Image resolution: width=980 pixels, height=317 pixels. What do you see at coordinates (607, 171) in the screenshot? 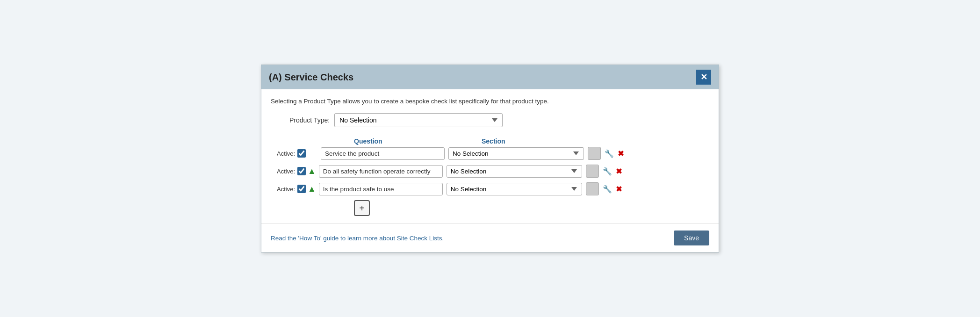
I see `wrench-icon-2: 🔧` at bounding box center [607, 171].